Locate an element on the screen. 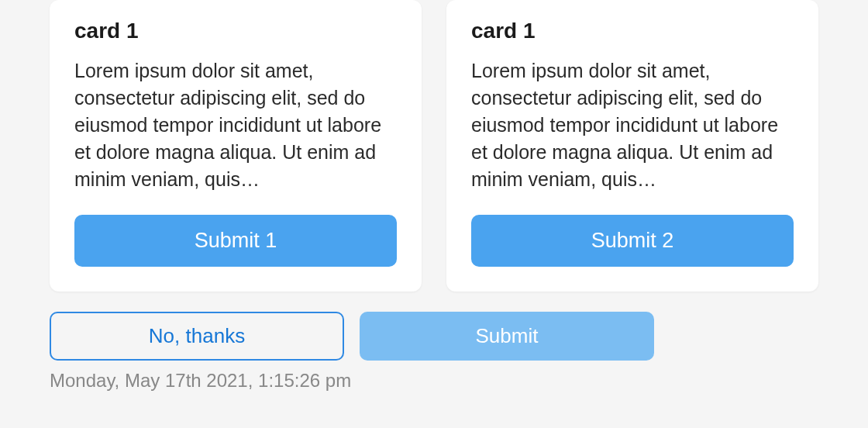 The height and width of the screenshot is (428, 868). footer-buttons: No, thanks Submit is located at coordinates (434, 337).